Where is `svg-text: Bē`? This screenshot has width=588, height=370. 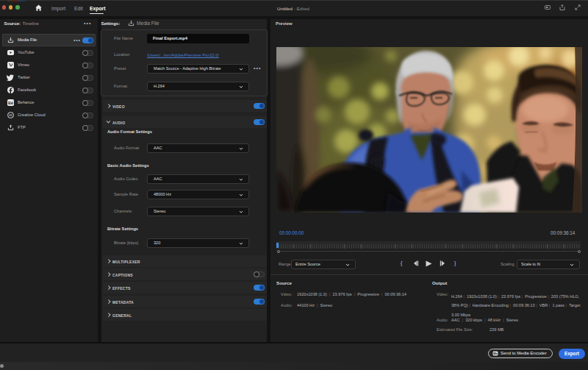
svg-text: Bē is located at coordinates (10, 103).